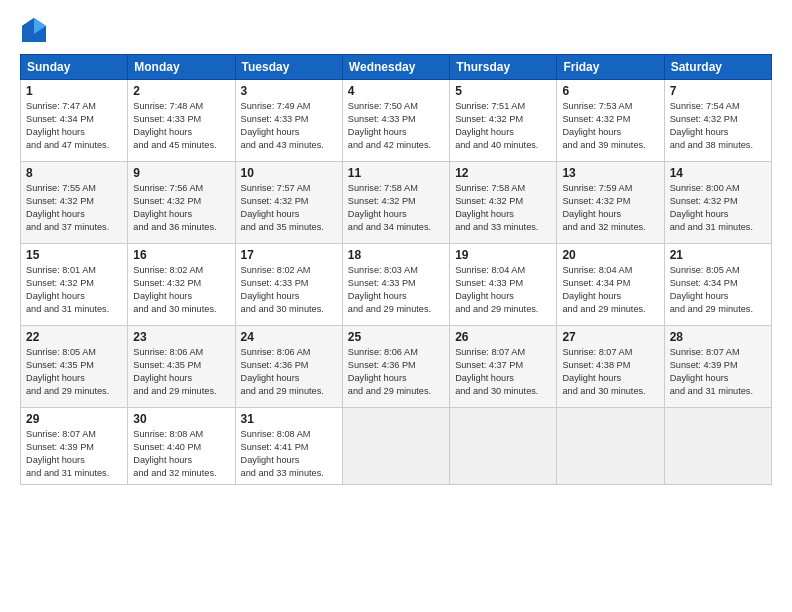 This screenshot has width=792, height=612. What do you see at coordinates (396, 68) in the screenshot?
I see `header-day-wednesday: Wednesday` at bounding box center [396, 68].